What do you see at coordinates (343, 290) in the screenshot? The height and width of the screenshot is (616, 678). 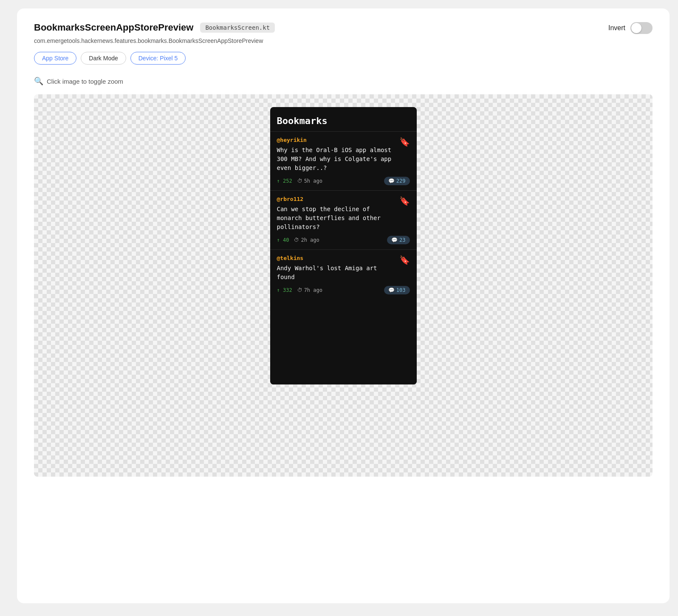 I see `item-meta-2: ↑ 332 ⏱ 7h ago 💬 103` at bounding box center [343, 290].